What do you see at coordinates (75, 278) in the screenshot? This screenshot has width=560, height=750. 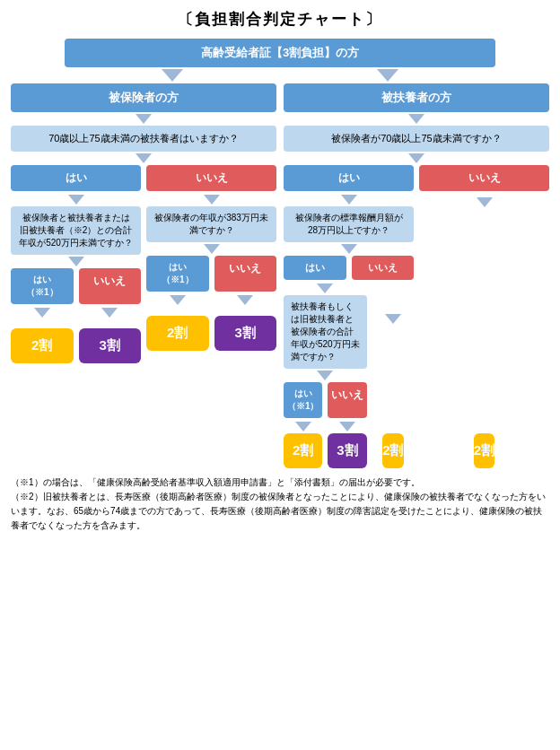 I see `left-yes-branch: 被保険者と被扶養者または旧被扶養者（※2）との合計年収が520万円未満ですか？ …` at bounding box center [75, 278].